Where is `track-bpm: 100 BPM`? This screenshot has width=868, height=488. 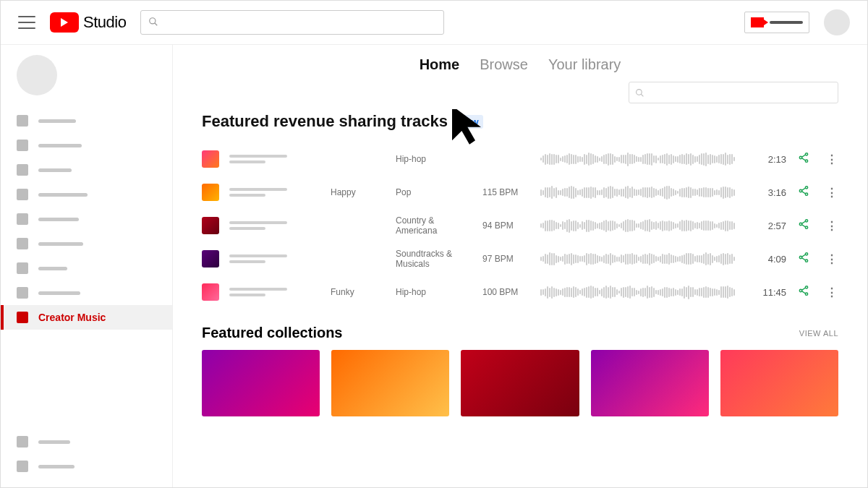 track-bpm: 100 BPM is located at coordinates (508, 292).